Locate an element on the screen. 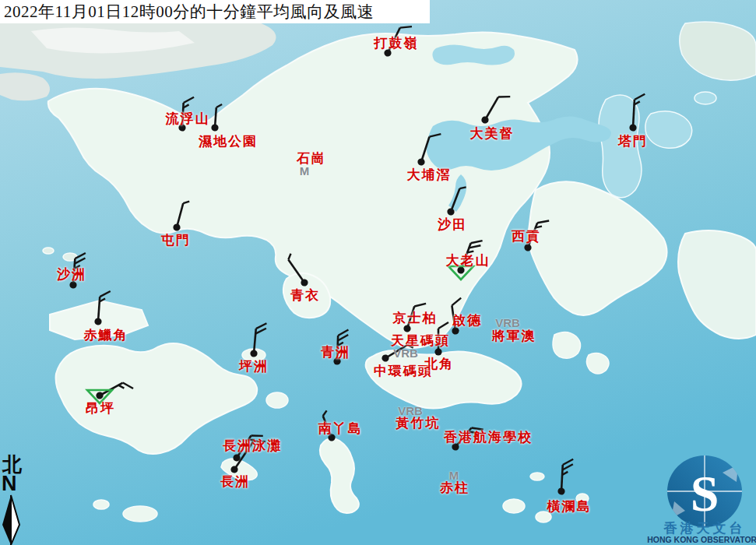 The height and width of the screenshot is (545, 756). svg-text: S is located at coordinates (705, 494).